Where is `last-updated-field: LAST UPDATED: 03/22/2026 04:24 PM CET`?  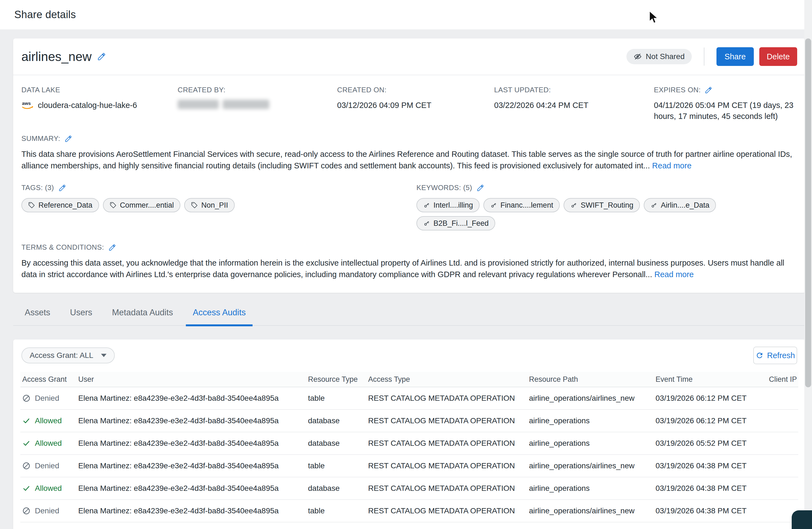
last-updated-field: LAST UPDATED: 03/22/2026 04:24 PM CET is located at coordinates (574, 104).